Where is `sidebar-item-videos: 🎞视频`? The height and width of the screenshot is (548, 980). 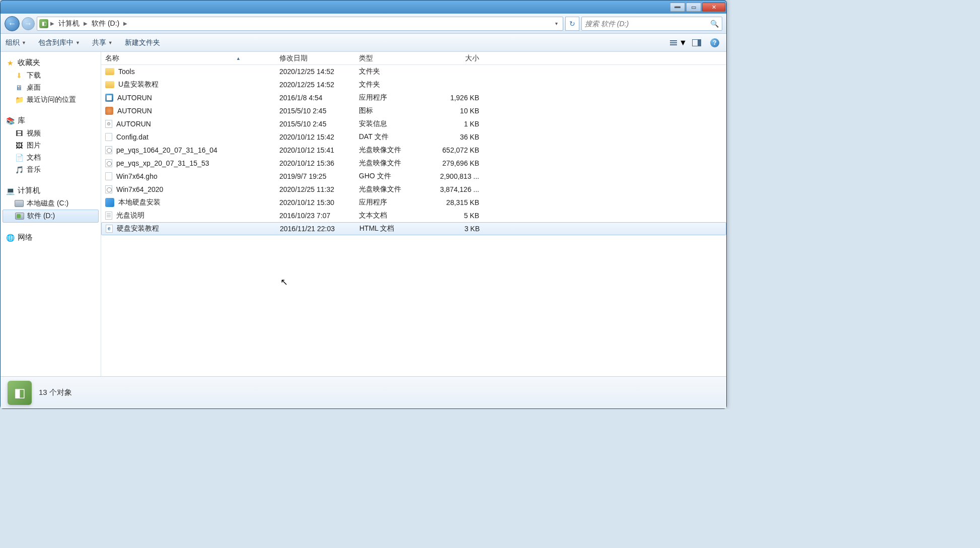
sidebar-item-videos: 🎞视频 is located at coordinates (50, 133).